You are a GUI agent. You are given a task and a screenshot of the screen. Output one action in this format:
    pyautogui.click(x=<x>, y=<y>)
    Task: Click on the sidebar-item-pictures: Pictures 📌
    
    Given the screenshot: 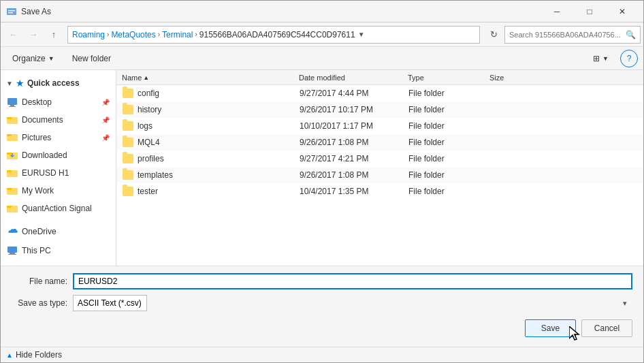 What is the action you would take?
    pyautogui.click(x=59, y=138)
    